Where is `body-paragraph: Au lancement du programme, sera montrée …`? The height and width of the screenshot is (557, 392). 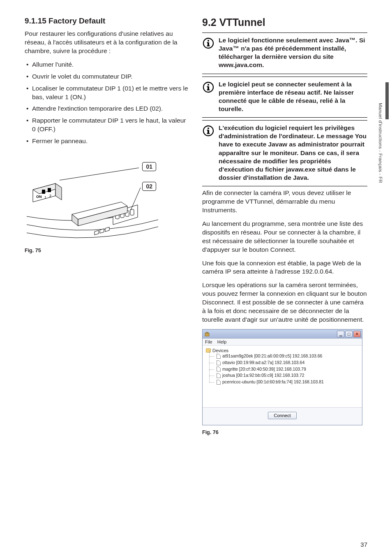 body-paragraph: Au lancement du programme, sera montrée … is located at coordinates (285, 237).